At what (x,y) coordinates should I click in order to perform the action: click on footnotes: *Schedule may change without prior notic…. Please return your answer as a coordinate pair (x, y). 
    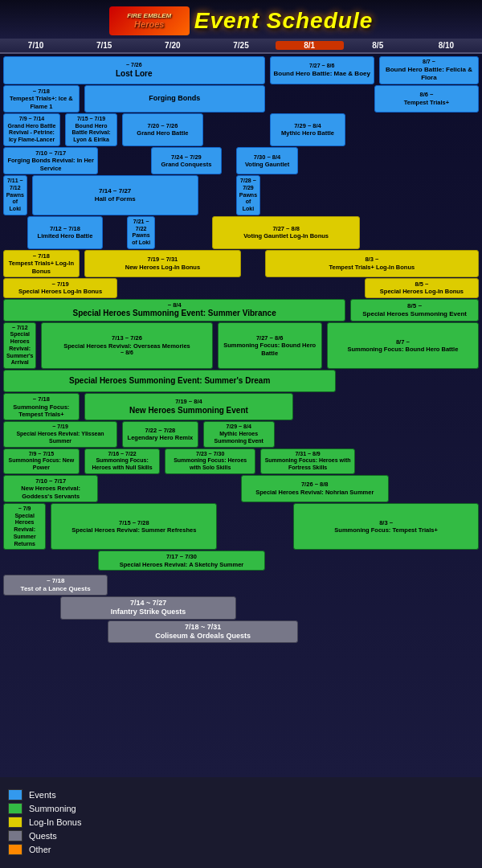
    Looking at the image, I should click on (241, 866).